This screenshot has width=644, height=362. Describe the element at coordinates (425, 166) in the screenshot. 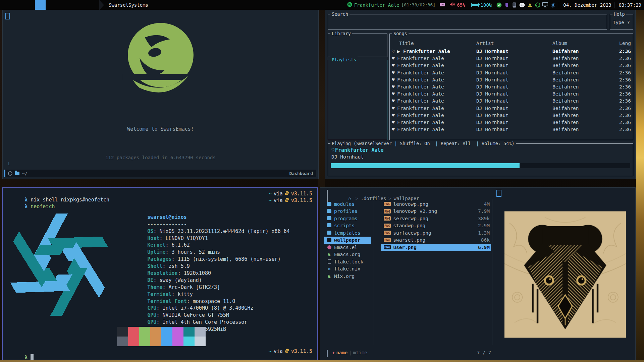

I see `progress-fill` at that location.